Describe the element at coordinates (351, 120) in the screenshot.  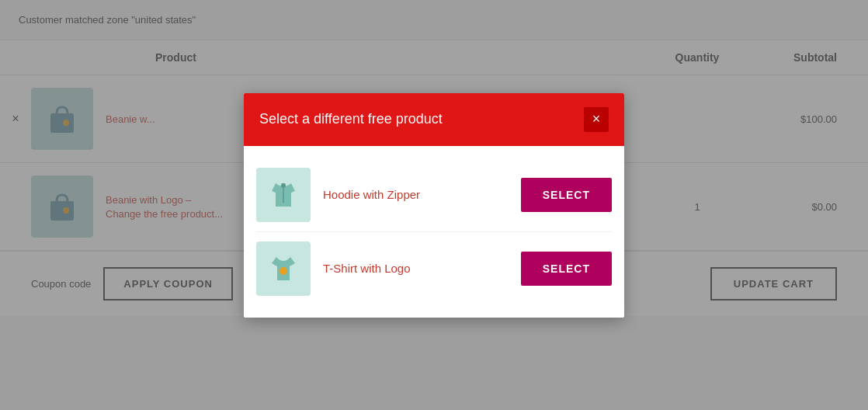
I see `modal-title: Select a different free product` at that location.